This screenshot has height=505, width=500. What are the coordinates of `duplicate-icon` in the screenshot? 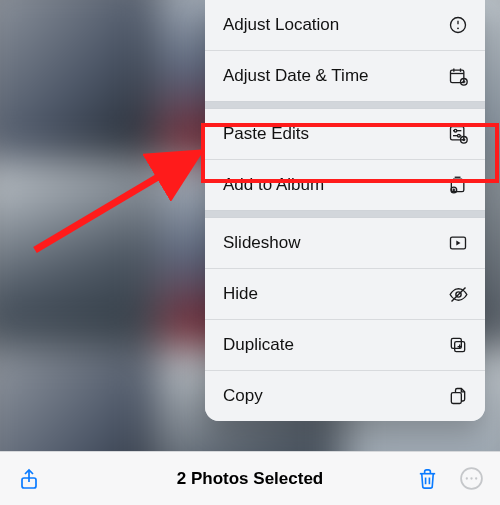 It's located at (458, 345).